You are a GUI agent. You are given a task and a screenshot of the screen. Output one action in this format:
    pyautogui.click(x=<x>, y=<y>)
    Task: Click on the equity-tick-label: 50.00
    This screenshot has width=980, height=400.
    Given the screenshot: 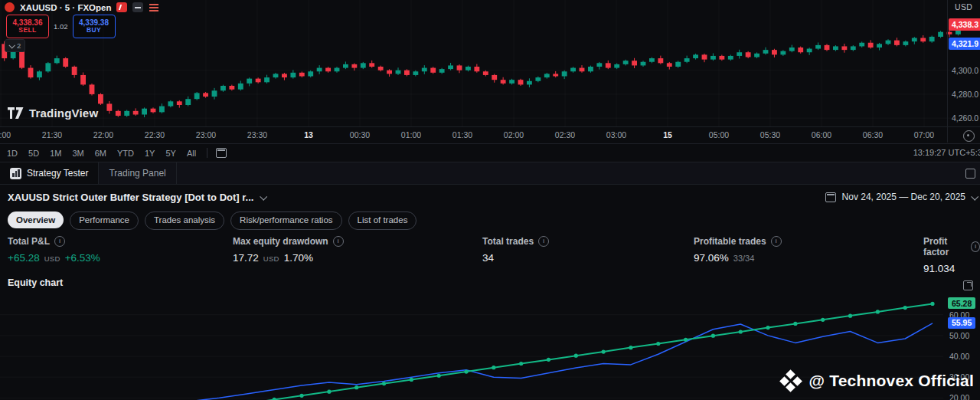 What is the action you would take?
    pyautogui.click(x=959, y=336)
    